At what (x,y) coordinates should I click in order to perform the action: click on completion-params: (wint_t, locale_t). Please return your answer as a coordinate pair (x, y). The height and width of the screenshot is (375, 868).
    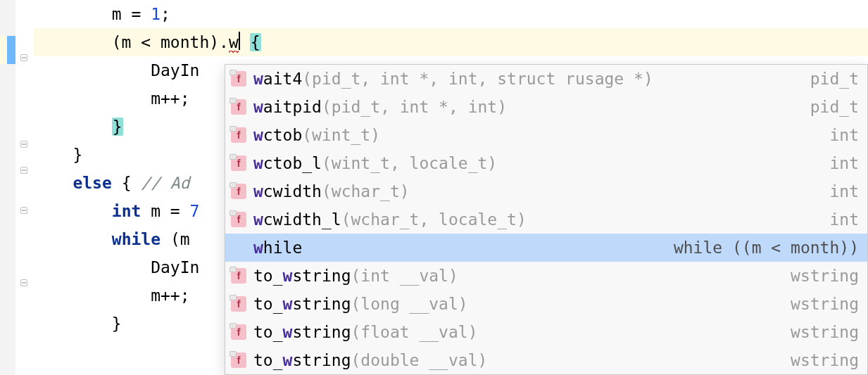
    Looking at the image, I should click on (410, 163).